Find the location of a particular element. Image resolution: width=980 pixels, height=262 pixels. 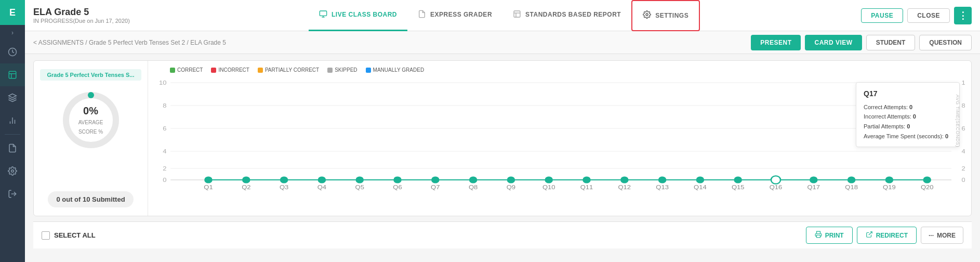

tab-settings-label: SETTINGS is located at coordinates (672, 16).